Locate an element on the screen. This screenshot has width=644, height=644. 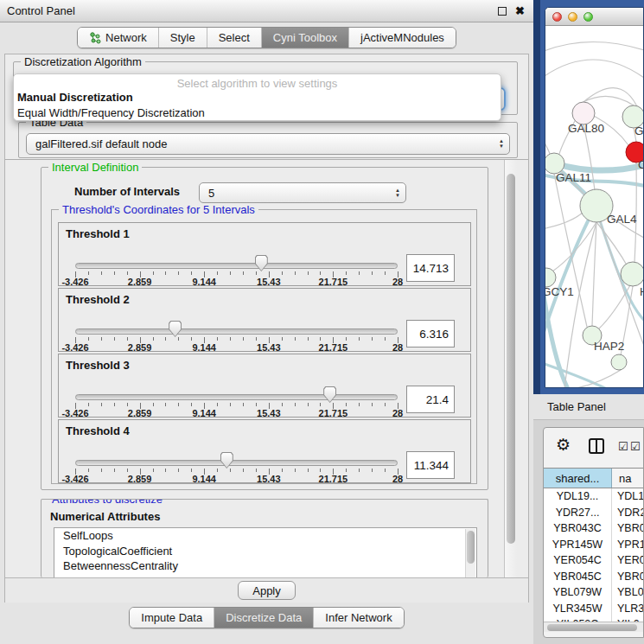
minimize-traffic-light-icon is located at coordinates (572, 17).